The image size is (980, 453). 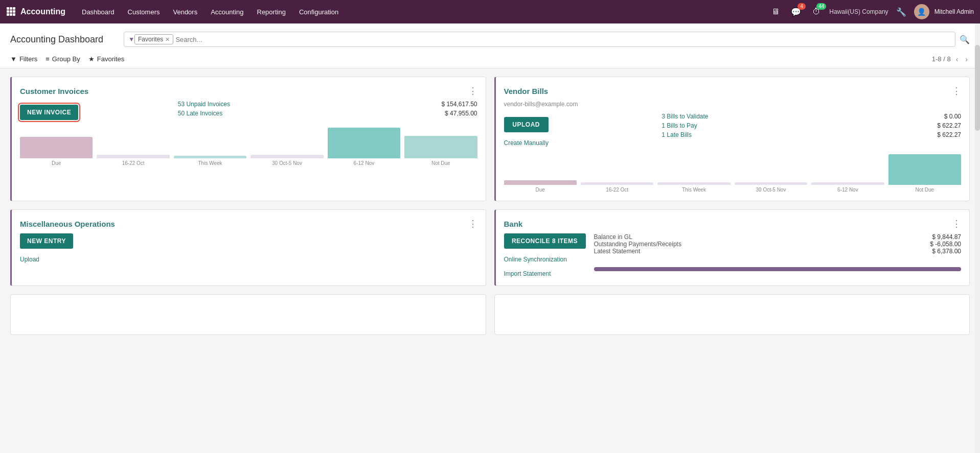 I want to click on next-page-button: ›, so click(x=966, y=59).